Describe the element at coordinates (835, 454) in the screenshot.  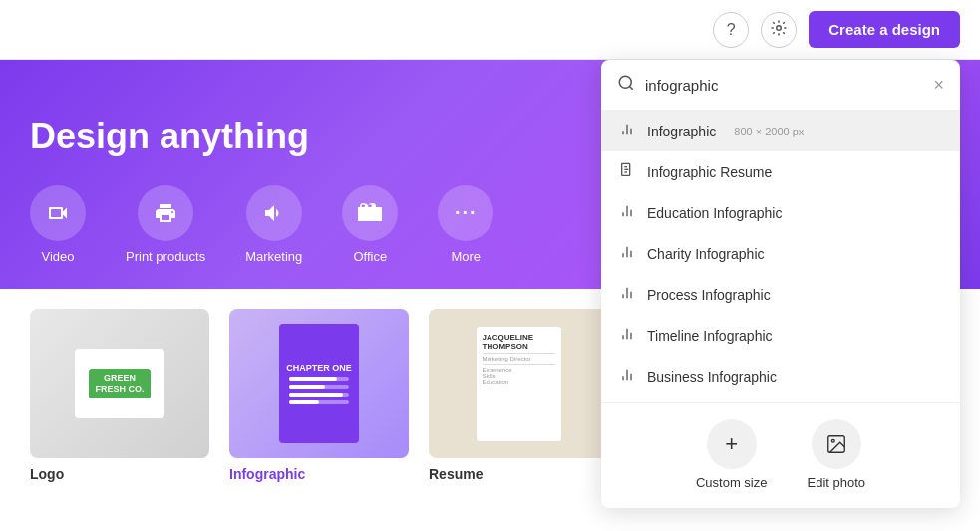
I see `edit-photo-action: Edit photo` at that location.